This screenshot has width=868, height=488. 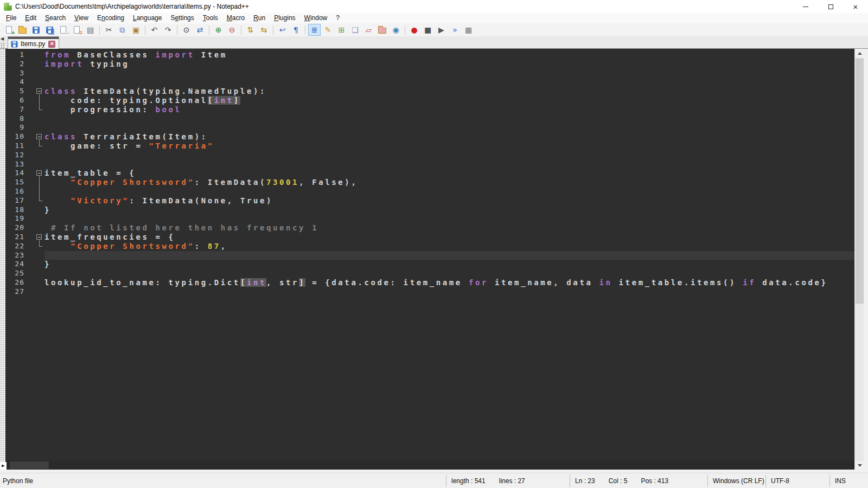 What do you see at coordinates (449, 146) in the screenshot?
I see `code-text: game: str = "Terraria"` at bounding box center [449, 146].